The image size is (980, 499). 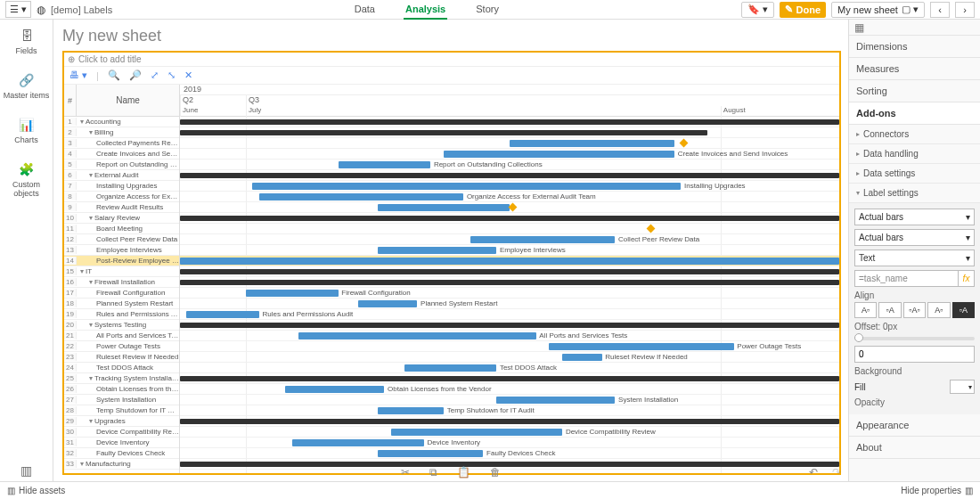 What do you see at coordinates (859, 28) in the screenshot?
I see `table-icon: ▦` at bounding box center [859, 28].